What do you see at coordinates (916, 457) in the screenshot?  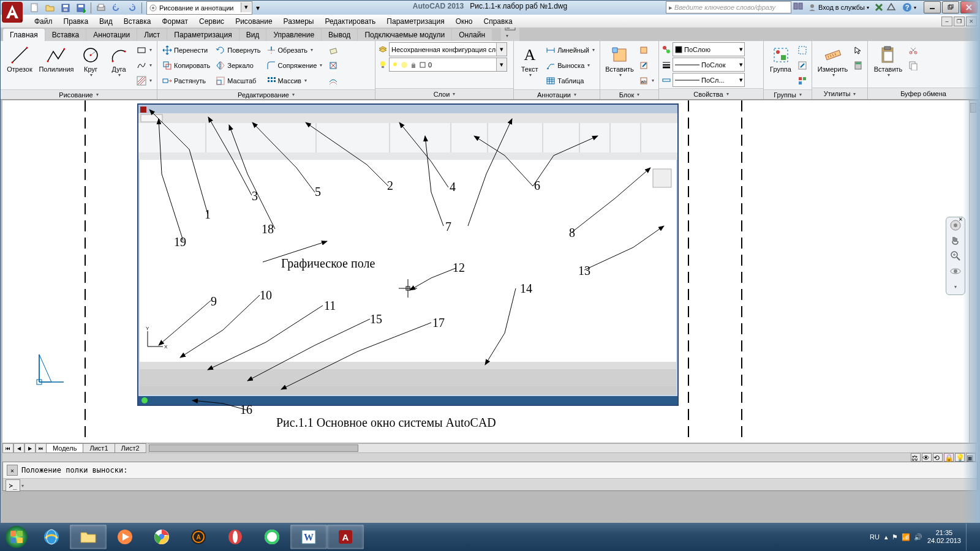 I see `annoscale-icon: ⚖` at bounding box center [916, 457].